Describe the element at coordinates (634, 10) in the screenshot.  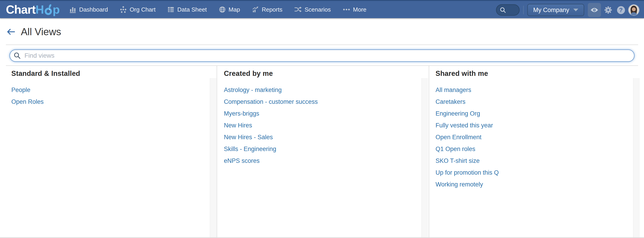
I see `user-avatar` at that location.